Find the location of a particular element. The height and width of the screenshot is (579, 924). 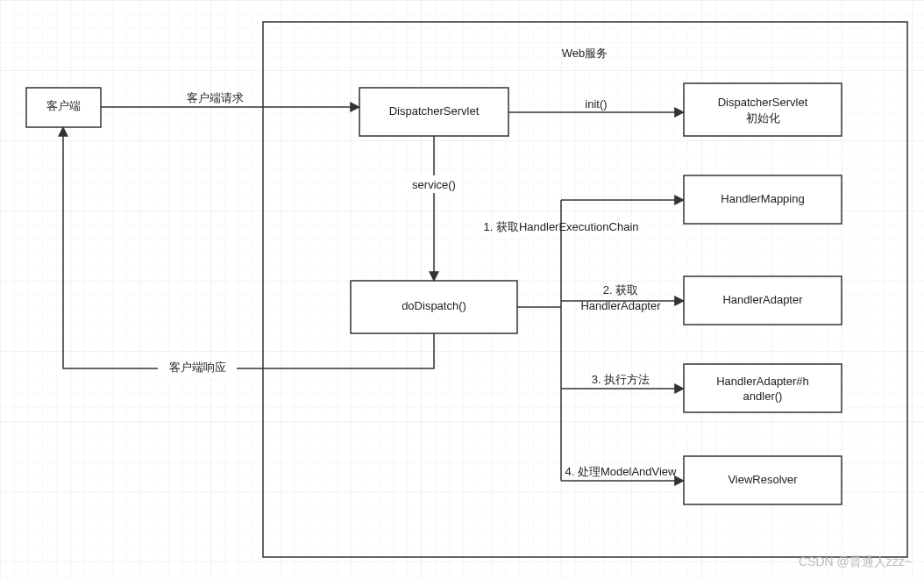

handlermethod-node is located at coordinates (763, 388).